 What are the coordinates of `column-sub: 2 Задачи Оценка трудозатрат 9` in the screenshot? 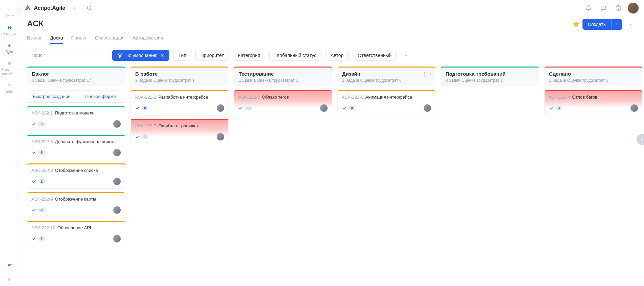 It's located at (180, 80).